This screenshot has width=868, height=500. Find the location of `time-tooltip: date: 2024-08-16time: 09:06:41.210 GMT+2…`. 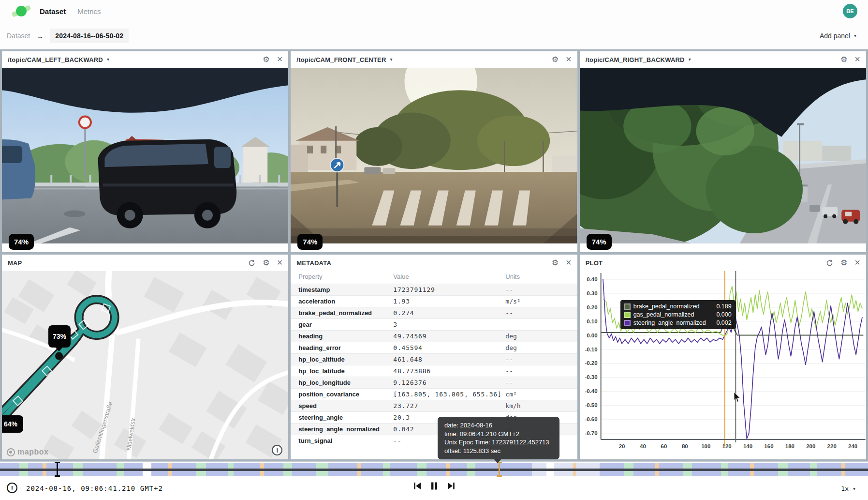

time-tooltip: date: 2024-08-16time: 09:06:41.210 GMT+2… is located at coordinates (499, 438).